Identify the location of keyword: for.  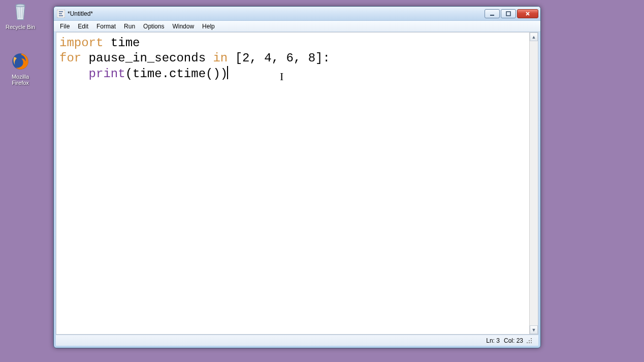
(70, 58).